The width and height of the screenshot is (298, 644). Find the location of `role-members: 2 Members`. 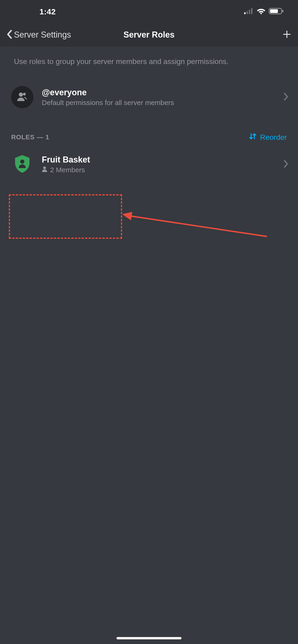

role-members: 2 Members is located at coordinates (68, 170).